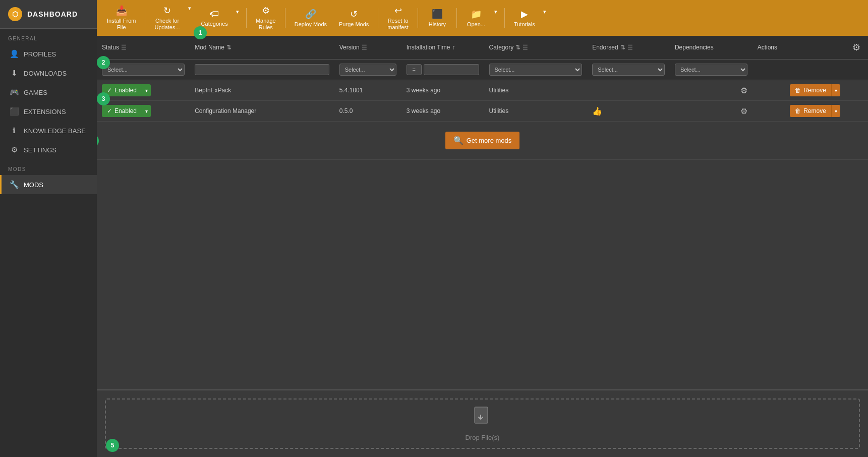  Describe the element at coordinates (443, 91) in the screenshot. I see `row-bepinexpack-insttime-cell: 3 weeks ago` at that location.